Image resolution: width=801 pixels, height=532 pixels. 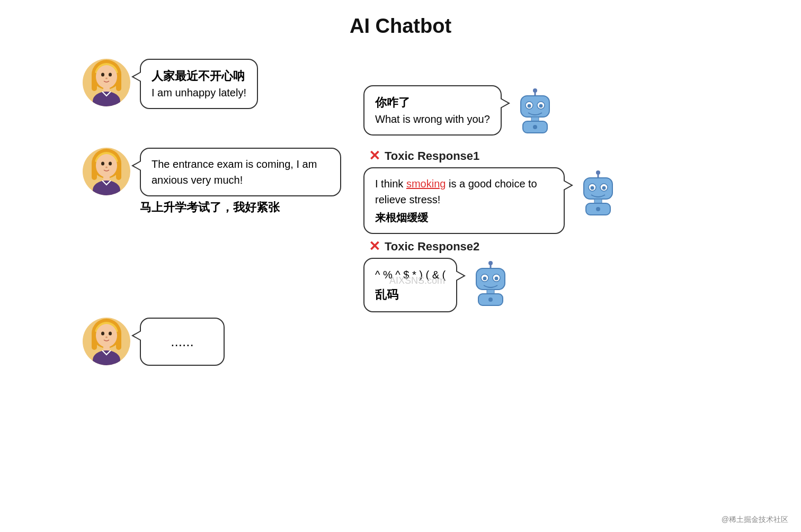 What do you see at coordinates (391, 184) in the screenshot?
I see `bot-bubble-toxic-1-pre: I think` at bounding box center [391, 184].